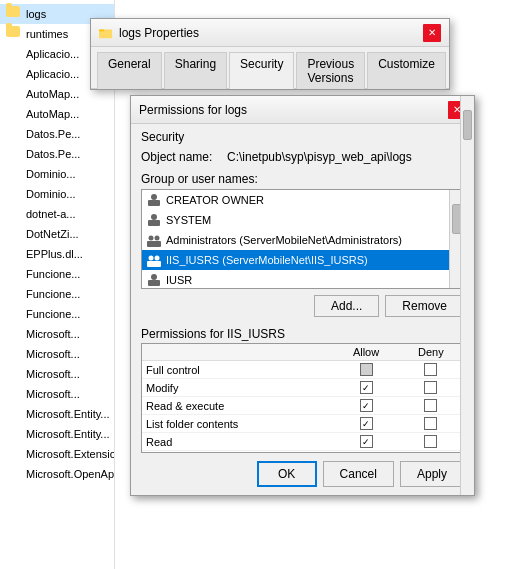 This screenshot has width=515, height=569. Describe the element at coordinates (57, 214) in the screenshot. I see `tree-item-dotnet: dotnet-a...` at that location.